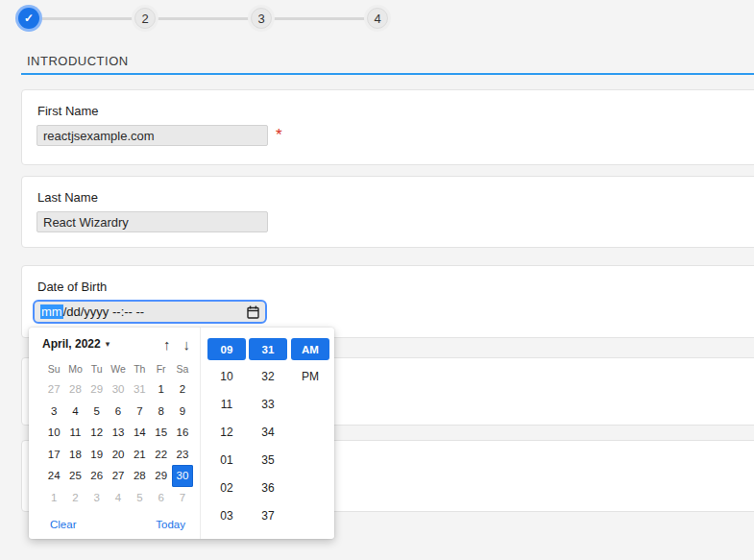 Image resolution: width=754 pixels, height=560 pixels. Describe the element at coordinates (118, 432) in the screenshot. I see `calendar-day: 13` at that location.